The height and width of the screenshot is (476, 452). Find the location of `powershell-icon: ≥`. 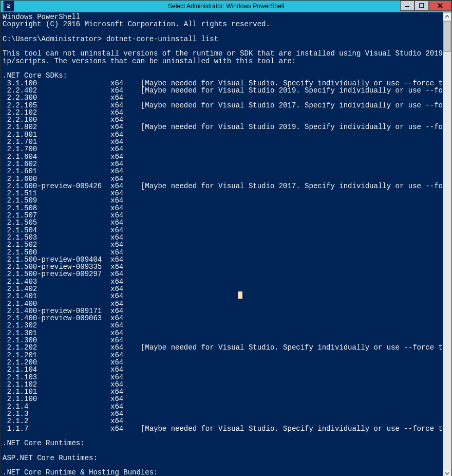

powershell-icon: ≥ is located at coordinates (9, 6).